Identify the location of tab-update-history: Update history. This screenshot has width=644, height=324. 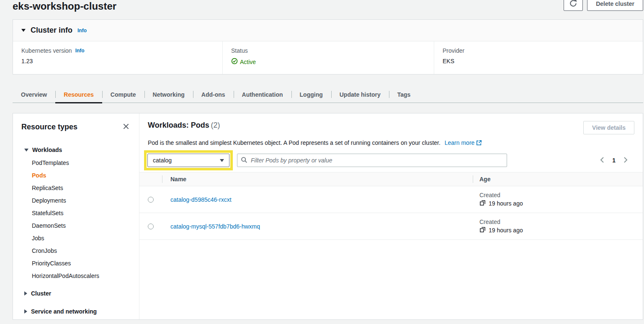
(360, 95).